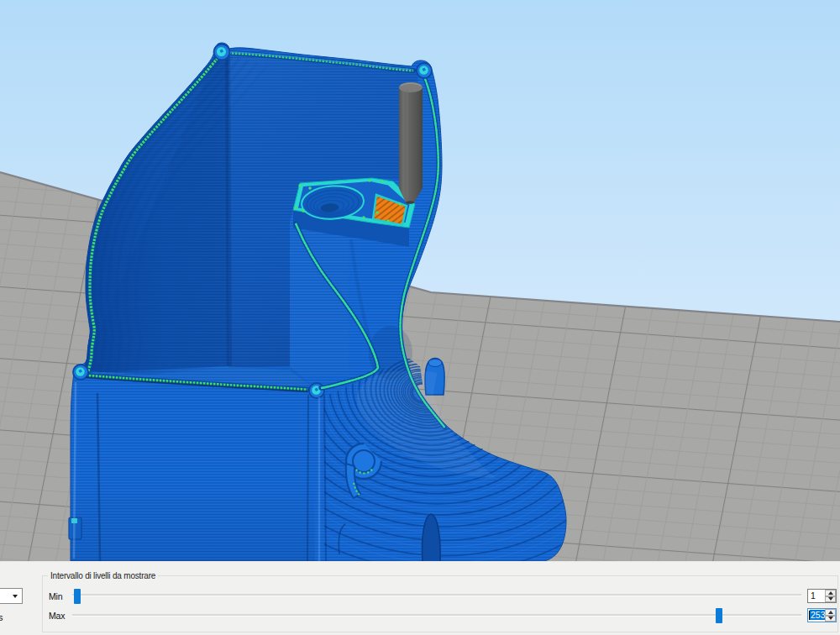 This screenshot has width=840, height=635. Describe the element at coordinates (77, 596) in the screenshot. I see `min-slider-thumb` at that location.